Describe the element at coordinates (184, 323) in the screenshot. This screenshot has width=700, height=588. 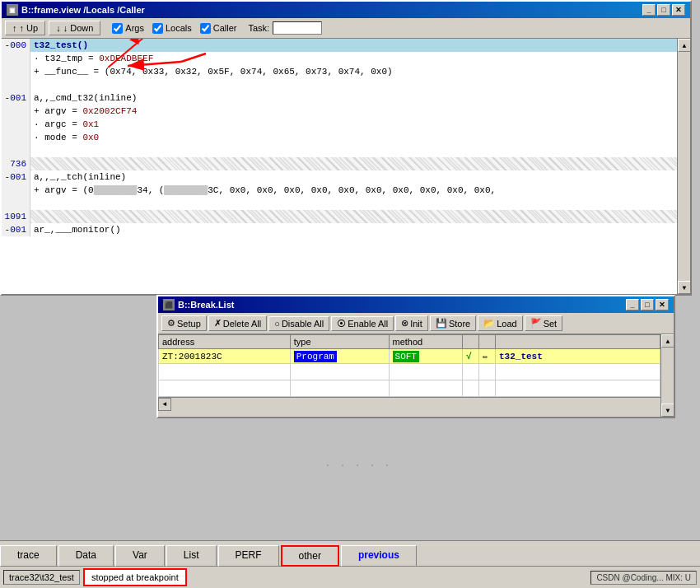
I see `setup-button: ⚙ Setup` at that location.